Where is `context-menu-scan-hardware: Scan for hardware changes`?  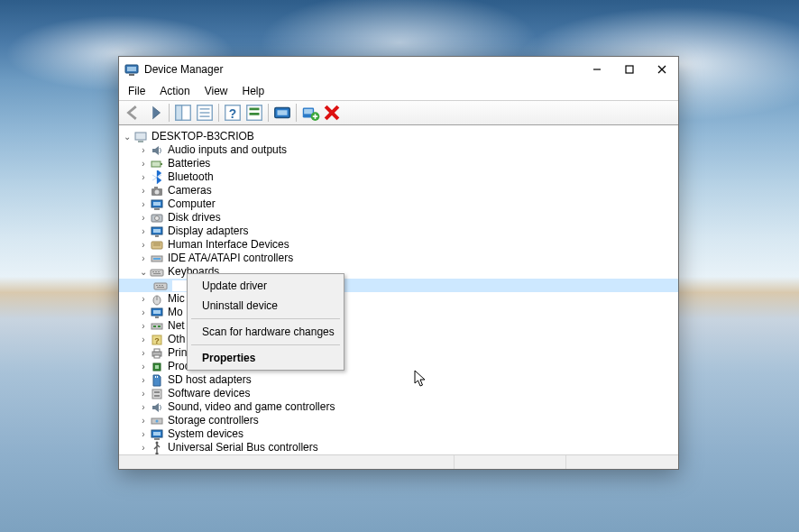 context-menu-scan-hardware: Scan for hardware changes is located at coordinates (265, 332).